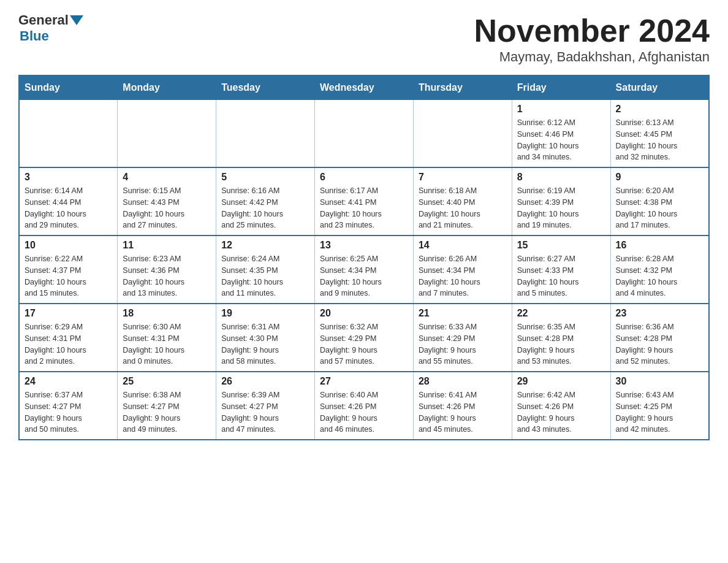 The width and height of the screenshot is (728, 563). I want to click on day-number: 27, so click(364, 381).